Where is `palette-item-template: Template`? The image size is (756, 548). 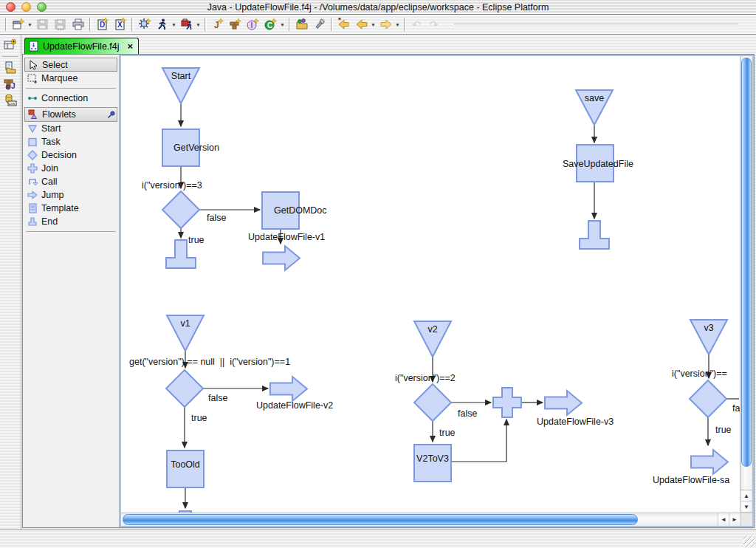 palette-item-template: Template is located at coordinates (71, 208).